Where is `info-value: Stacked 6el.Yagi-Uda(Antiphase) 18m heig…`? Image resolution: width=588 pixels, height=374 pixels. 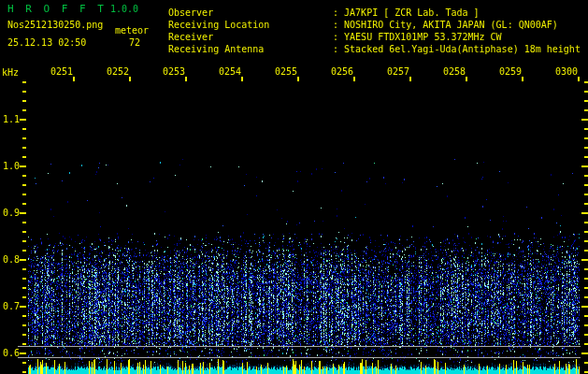
info-value: Stacked 6el.Yagi-Uda(Antiphase) 18m heig… is located at coordinates (462, 49).